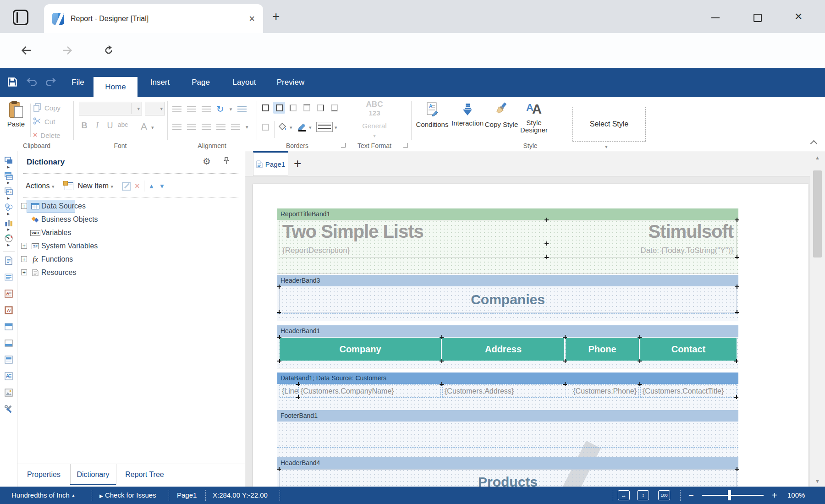  I want to click on ribbon-tab-layout: Layout, so click(244, 82).